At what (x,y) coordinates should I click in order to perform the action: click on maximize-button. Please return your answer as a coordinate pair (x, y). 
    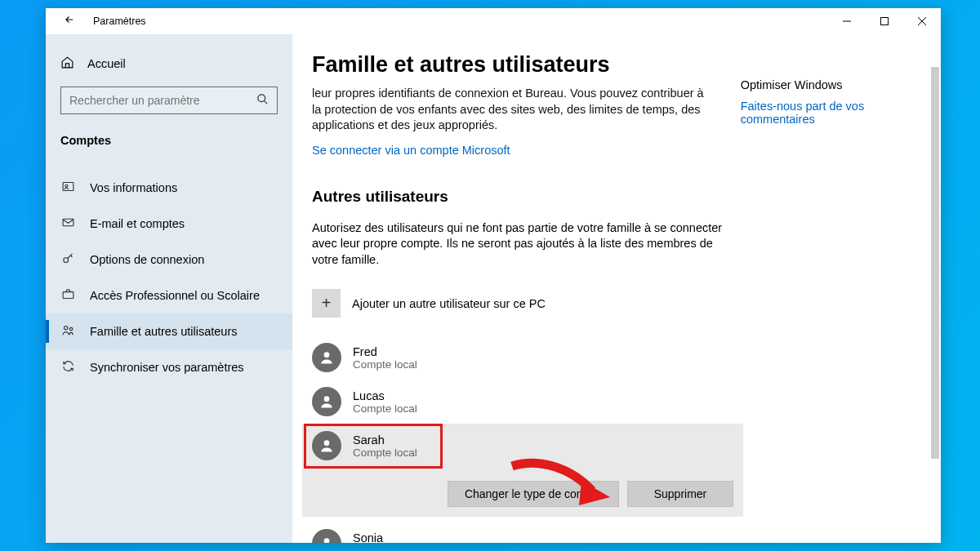
    Looking at the image, I should click on (884, 21).